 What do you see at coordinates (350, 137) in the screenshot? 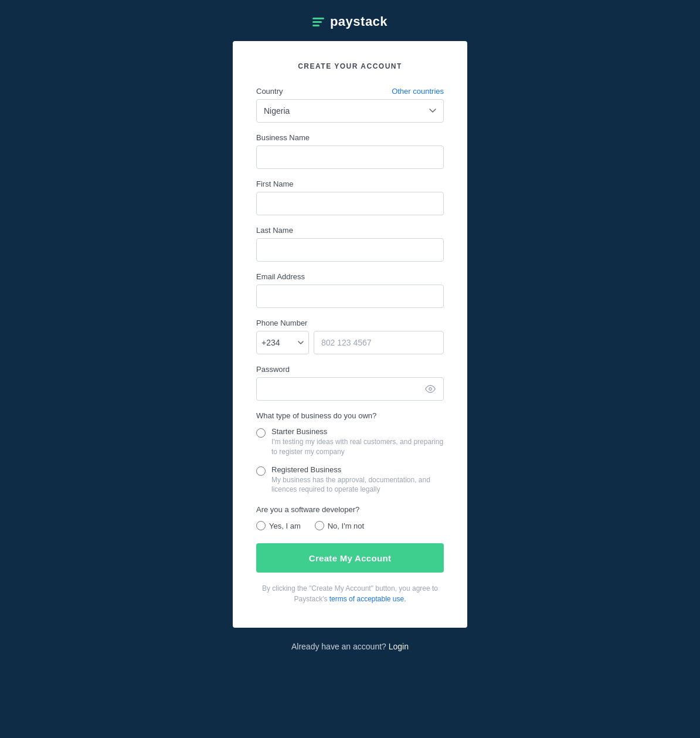
I see `business-name-field-header: Business Name` at bounding box center [350, 137].